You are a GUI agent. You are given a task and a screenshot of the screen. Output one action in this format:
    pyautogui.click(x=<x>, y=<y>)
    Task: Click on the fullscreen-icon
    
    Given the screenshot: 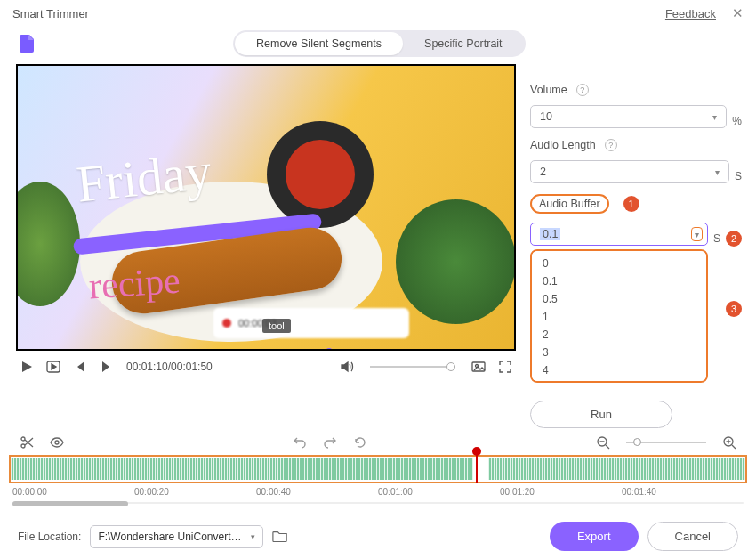 What is the action you would take?
    pyautogui.click(x=505, y=367)
    